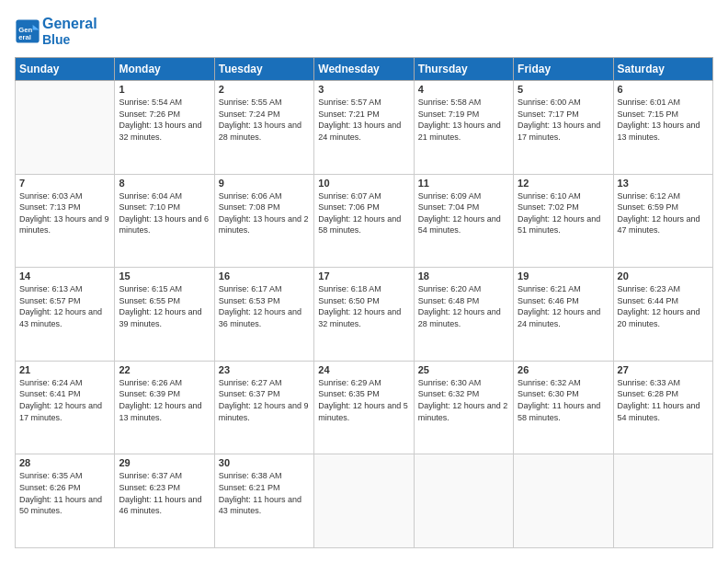 This screenshot has height=563, width=728. Describe the element at coordinates (165, 221) in the screenshot. I see `calendar-cell: 8Sunrise: 6:04 AMSunset: 7:10 PMDaylight…` at that location.